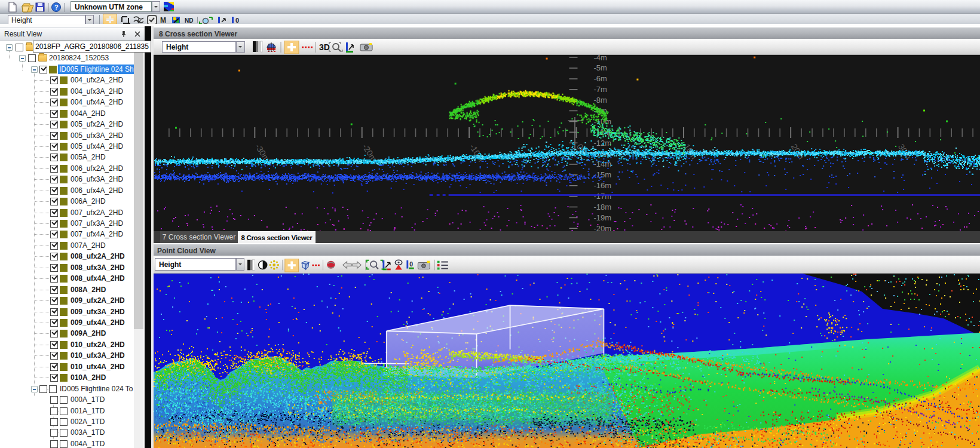  Describe the element at coordinates (600, 100) in the screenshot. I see `svg-text: -8m` at that location.